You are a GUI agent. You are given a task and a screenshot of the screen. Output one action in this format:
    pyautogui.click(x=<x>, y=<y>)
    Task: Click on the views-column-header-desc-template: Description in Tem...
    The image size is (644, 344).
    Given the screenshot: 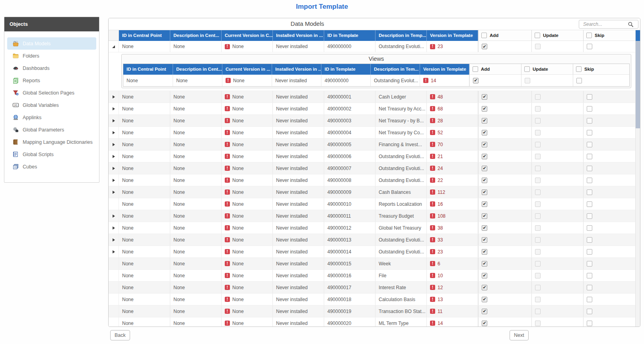 What is the action you would take?
    pyautogui.click(x=395, y=69)
    